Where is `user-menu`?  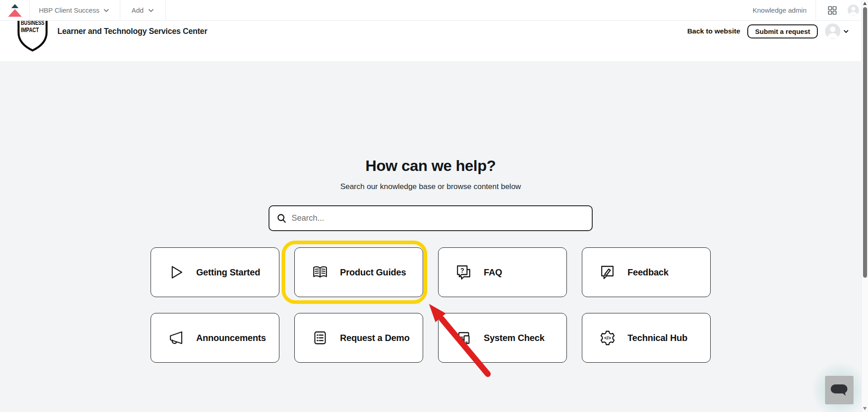
user-menu is located at coordinates (837, 31).